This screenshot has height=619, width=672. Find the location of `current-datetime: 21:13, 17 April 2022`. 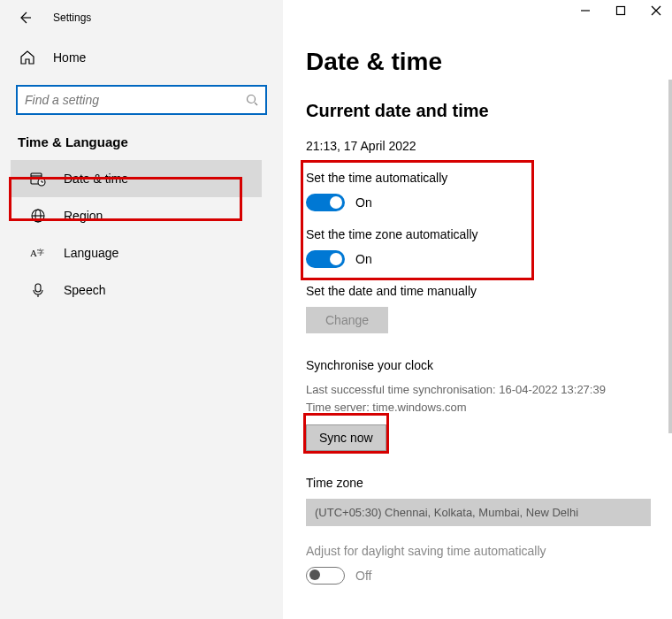

current-datetime: 21:13, 17 April 2022 is located at coordinates (478, 146).